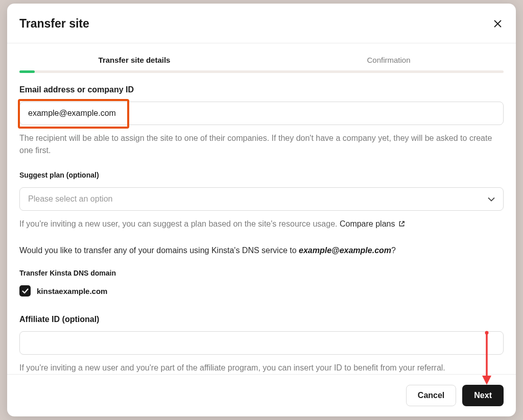 The width and height of the screenshot is (523, 420). Describe the element at coordinates (26, 291) in the screenshot. I see `check-icon` at that location.